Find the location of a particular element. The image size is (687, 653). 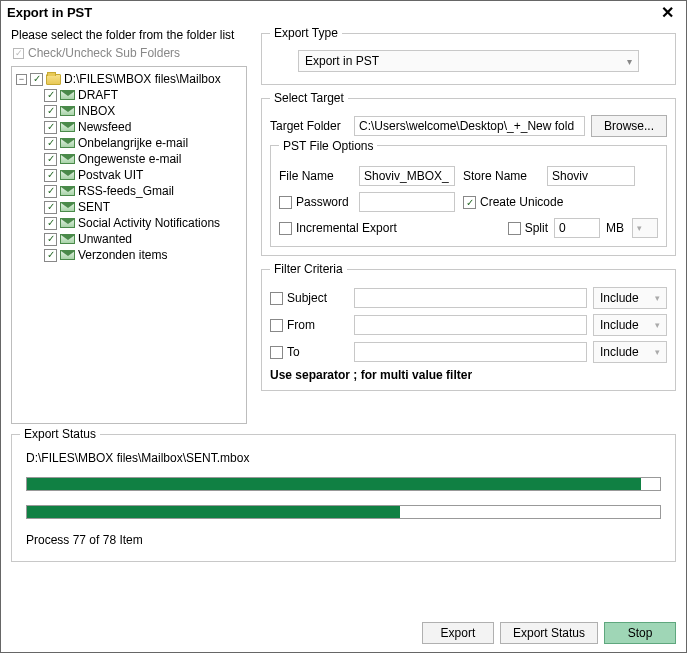

incremental-checkbox is located at coordinates (286, 228).